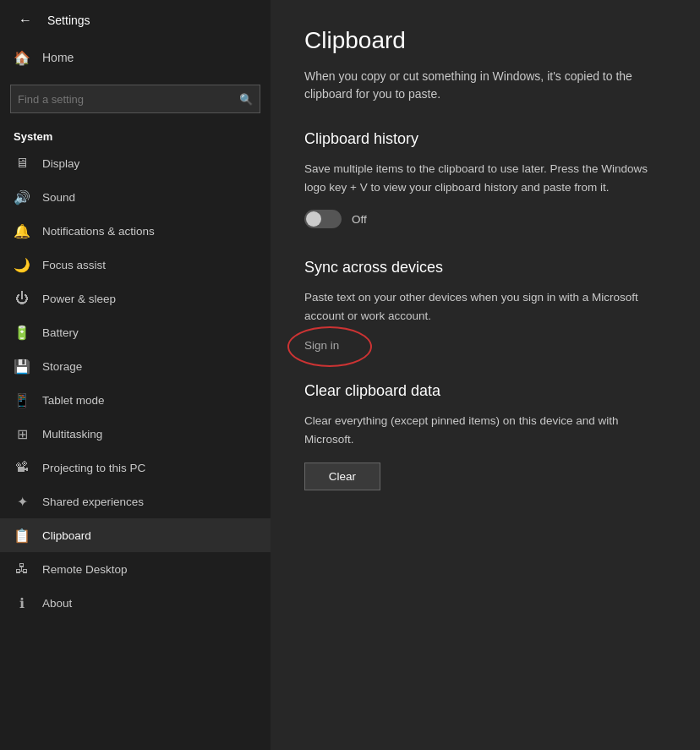 The width and height of the screenshot is (700, 750). Describe the element at coordinates (135, 265) in the screenshot. I see `sidebar-item-focus-assist: 🌙 Focus assist` at that location.